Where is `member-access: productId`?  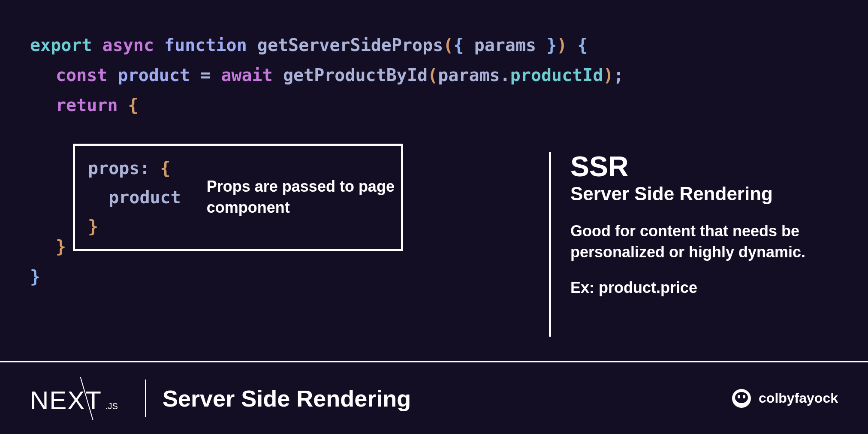 member-access: productId is located at coordinates (557, 75).